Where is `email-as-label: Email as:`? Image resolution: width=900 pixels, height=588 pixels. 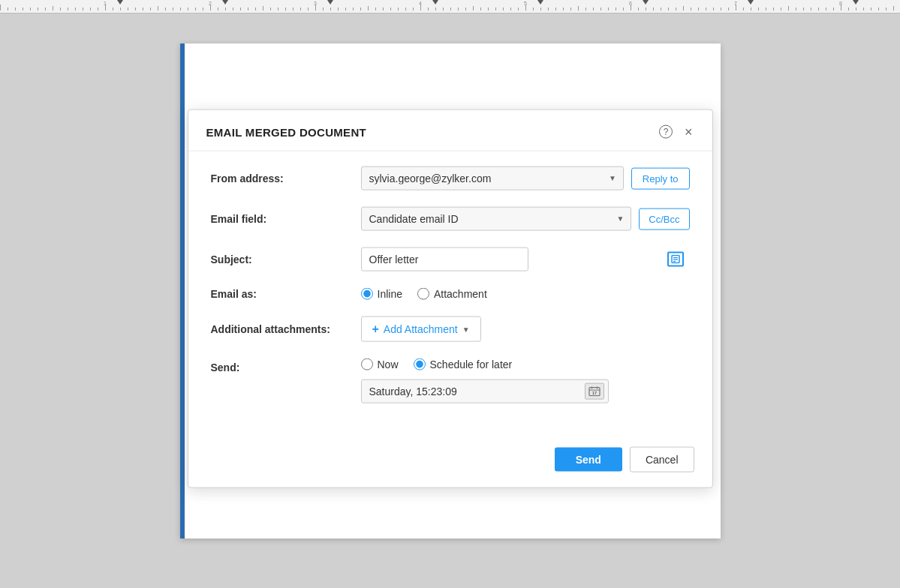
email-as-label: Email as: is located at coordinates (286, 294).